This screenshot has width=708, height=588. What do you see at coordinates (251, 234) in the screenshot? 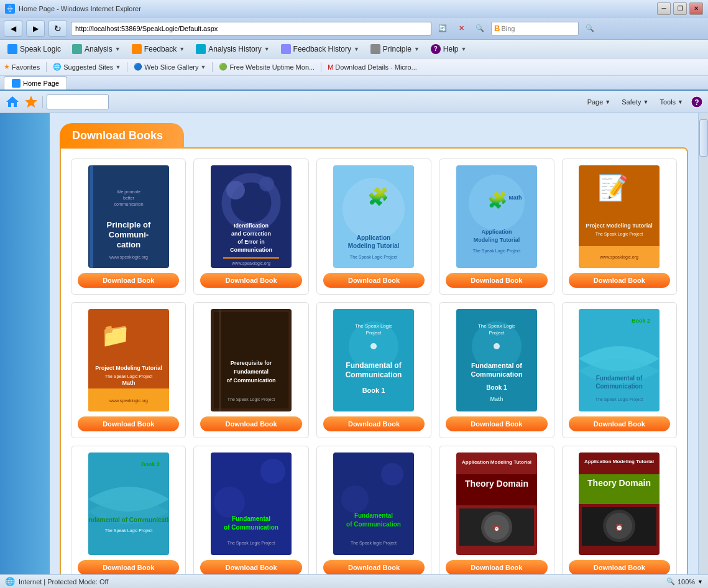
I see `svg-text: and Correction` at bounding box center [251, 234].